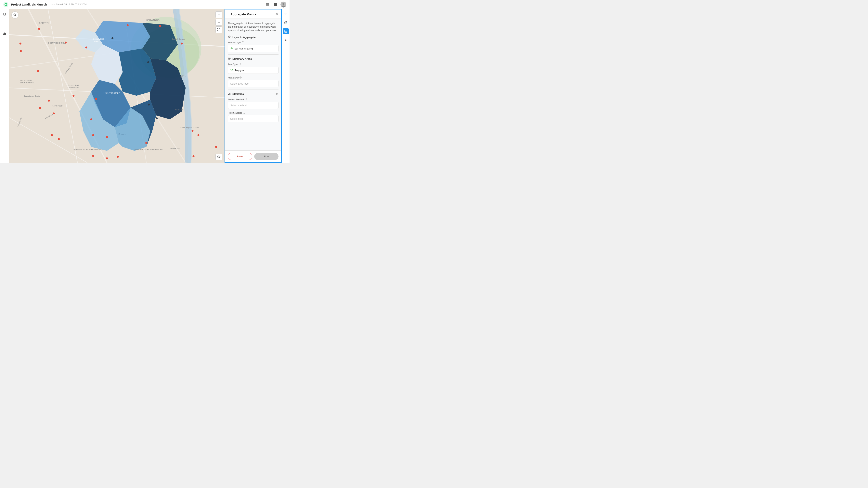  I want to click on area-type-value: Polygon, so click(239, 70).